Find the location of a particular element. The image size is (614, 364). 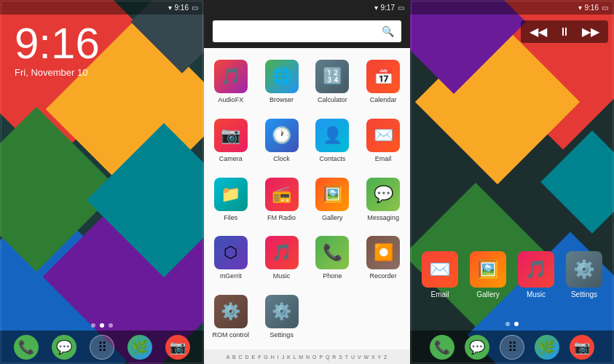

app-item-audiofx: 🎵 AudioFX is located at coordinates (231, 82).